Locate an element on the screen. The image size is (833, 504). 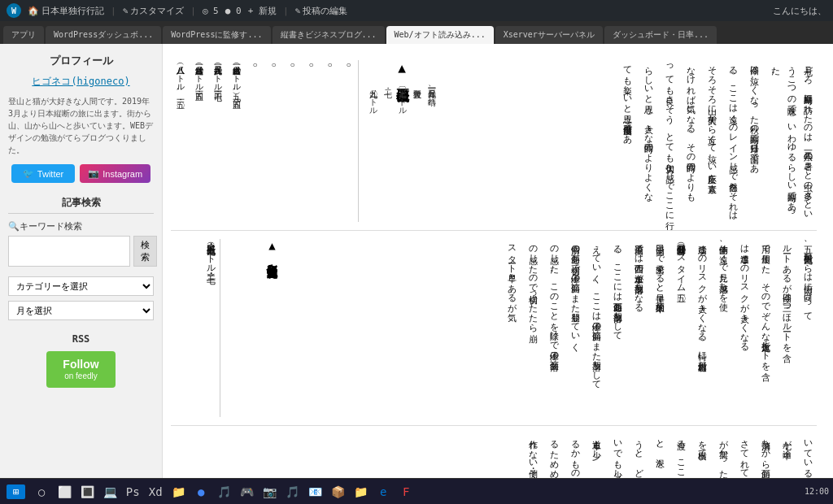
overview-col-8: 九折尾（一二六〇メートル）一・四一七 is located at coordinates (218, 141).